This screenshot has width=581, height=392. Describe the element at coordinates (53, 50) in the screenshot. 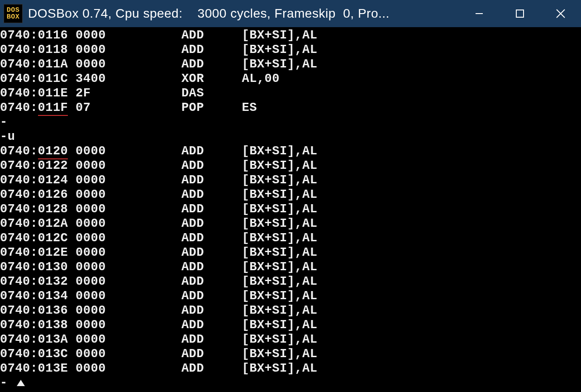

I see `offset: 0118` at that location.